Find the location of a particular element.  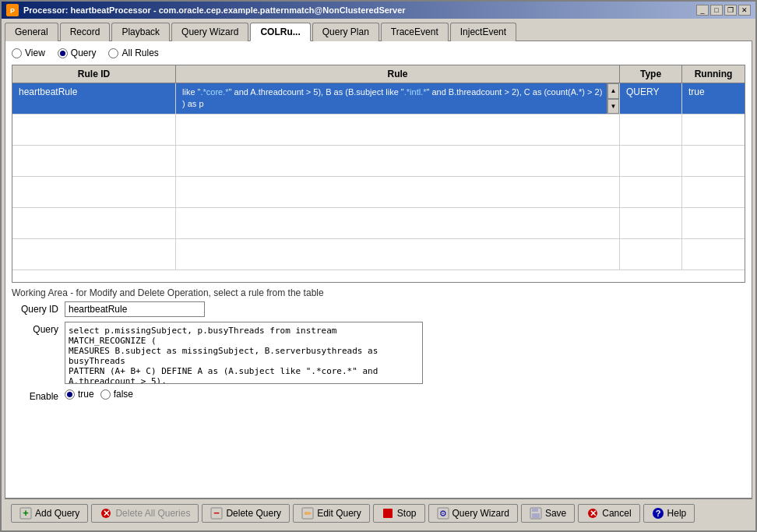

tab-colru: COLRu... is located at coordinates (280, 32).